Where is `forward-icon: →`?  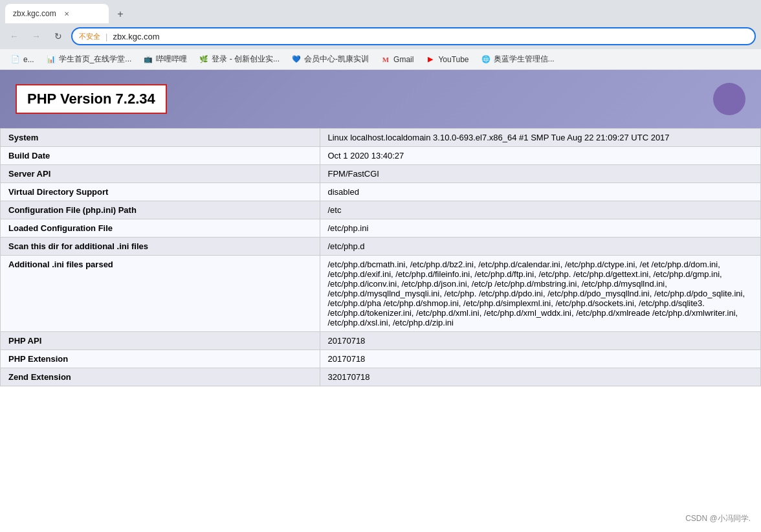
forward-icon: → is located at coordinates (36, 36).